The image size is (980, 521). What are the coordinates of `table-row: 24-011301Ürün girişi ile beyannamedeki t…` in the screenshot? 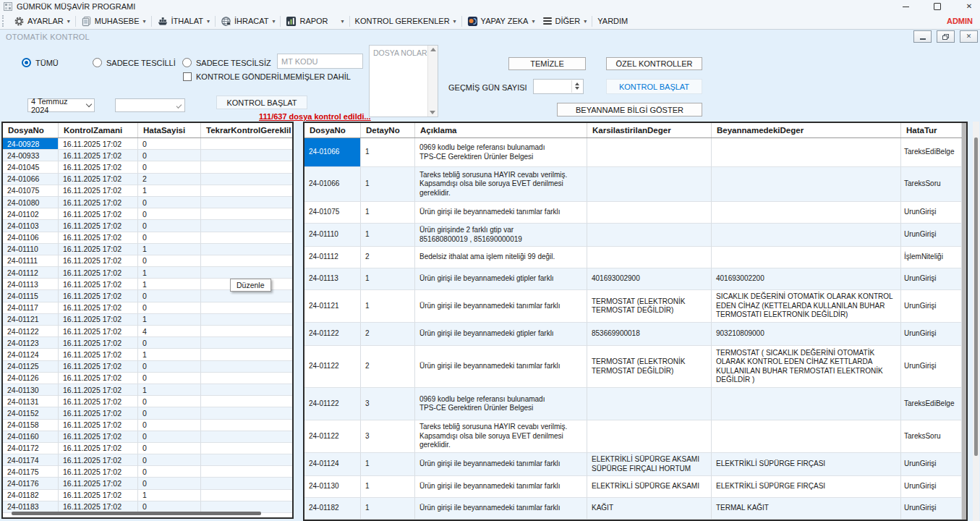 It's located at (634, 487).